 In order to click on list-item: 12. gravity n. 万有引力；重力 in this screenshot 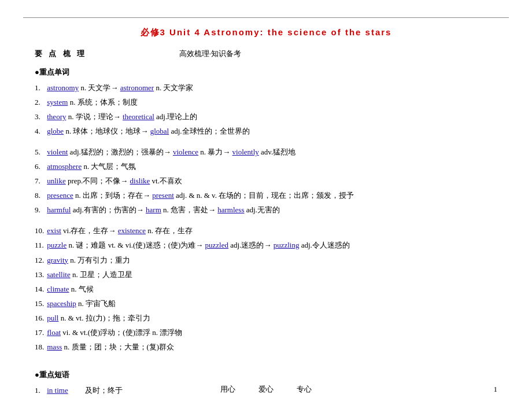, I will do `click(266, 260)`.